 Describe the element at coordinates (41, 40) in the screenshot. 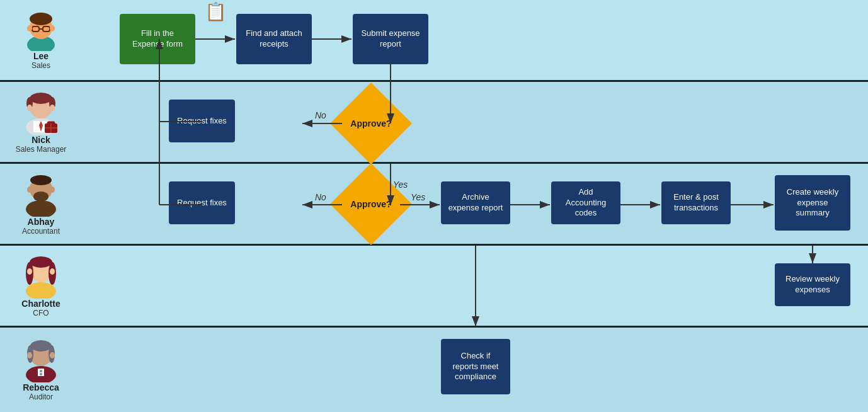

I see `actor-lee: Lee Sales` at that location.